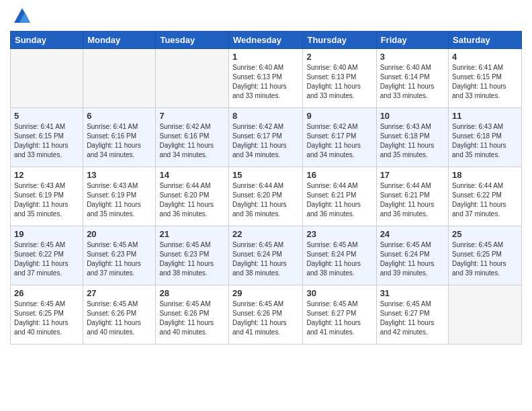 The image size is (532, 411). I want to click on day-info-8: Sunrise: 6:42 AM Sunset: 6:17 PM Dayligh…, so click(266, 141).